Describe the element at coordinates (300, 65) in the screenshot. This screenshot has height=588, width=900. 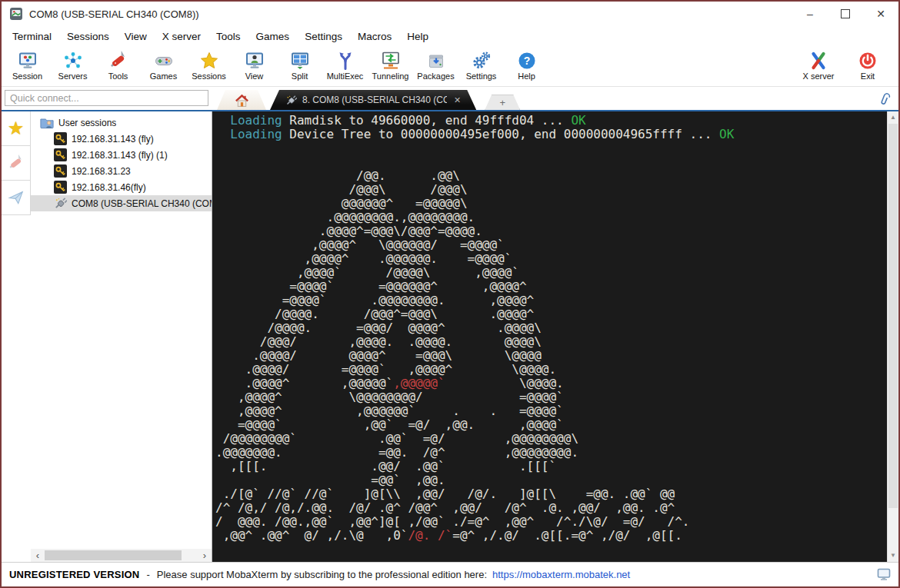
I see `toolbar-button-split: Split` at that location.